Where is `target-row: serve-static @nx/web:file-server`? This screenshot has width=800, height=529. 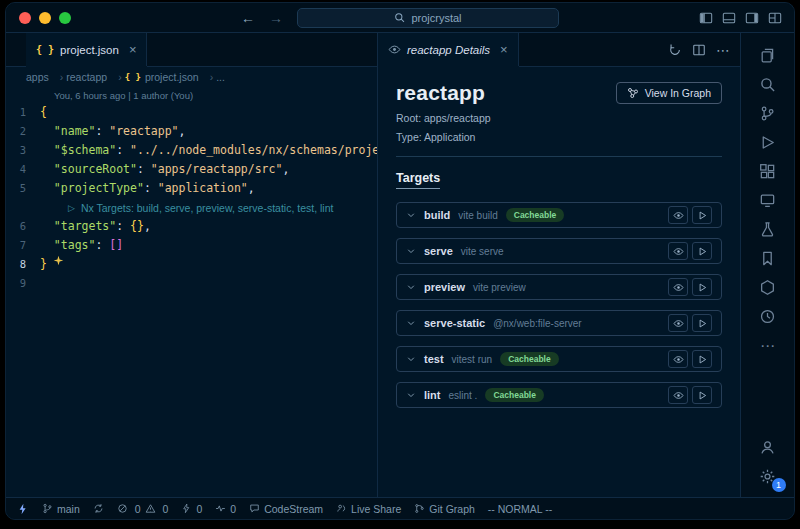
target-row: serve-static @nx/web:file-server is located at coordinates (559, 323).